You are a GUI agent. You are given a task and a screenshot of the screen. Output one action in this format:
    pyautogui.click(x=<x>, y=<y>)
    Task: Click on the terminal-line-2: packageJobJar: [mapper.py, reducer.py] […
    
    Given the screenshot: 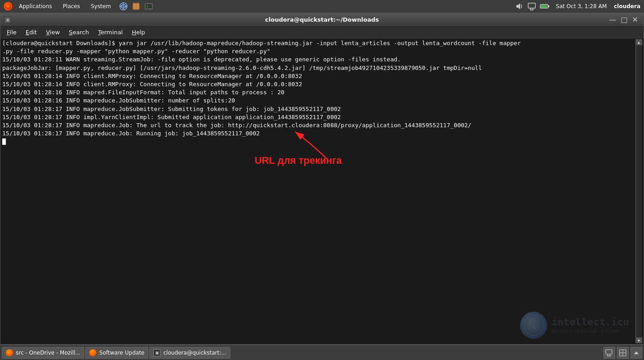 What is the action you would take?
    pyautogui.click(x=319, y=68)
    